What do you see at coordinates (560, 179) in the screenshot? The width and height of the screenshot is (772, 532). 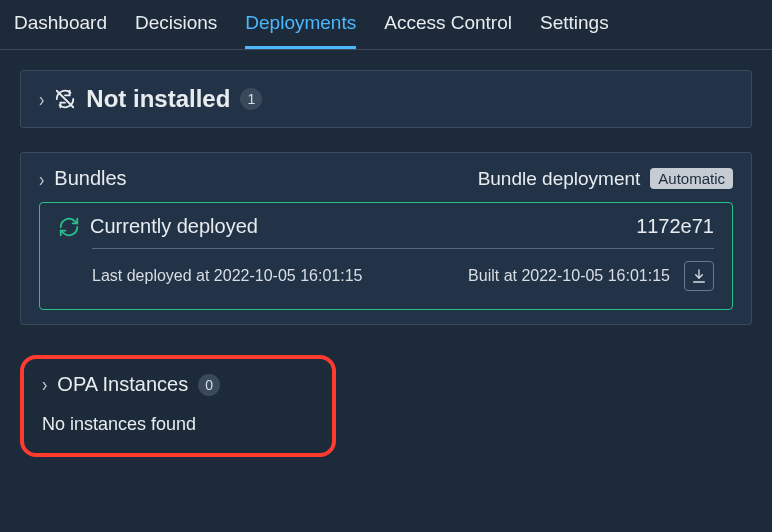 I see `bundle-deployment-label: Bundle deployment` at bounding box center [560, 179].